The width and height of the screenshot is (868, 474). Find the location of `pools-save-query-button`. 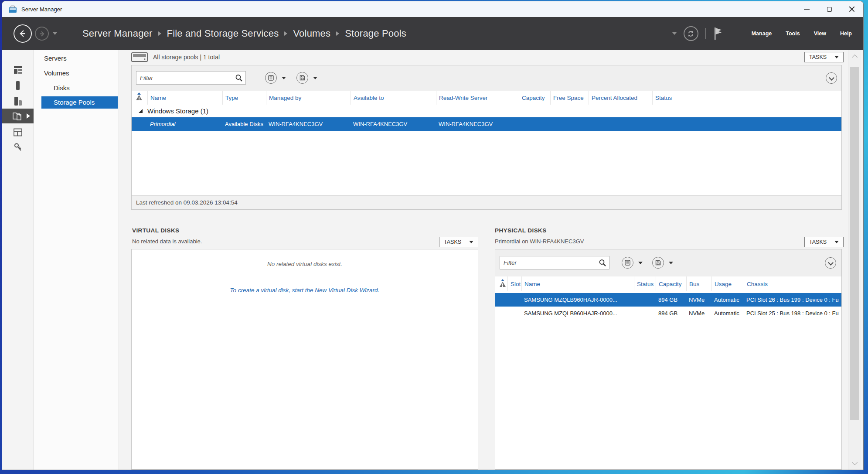

pools-save-query-button is located at coordinates (303, 78).